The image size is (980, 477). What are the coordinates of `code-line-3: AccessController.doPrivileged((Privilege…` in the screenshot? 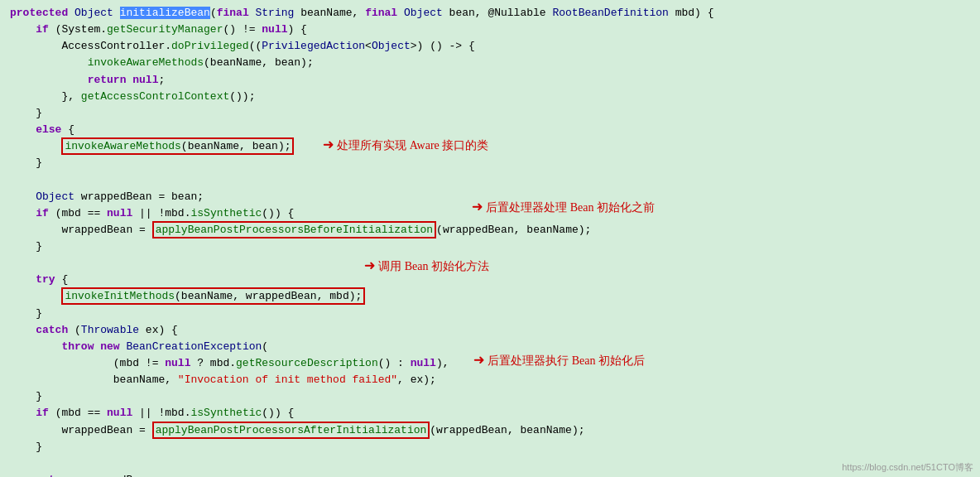 It's located at (490, 46).